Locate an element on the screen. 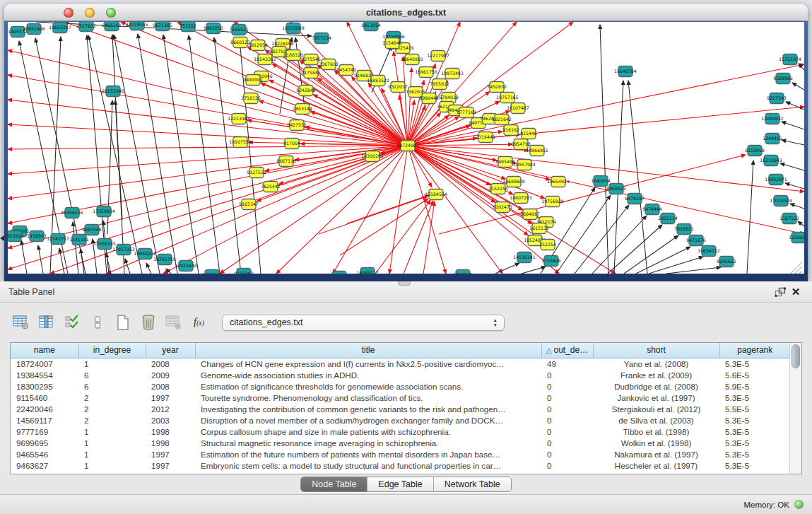  graph-node-17957253: 17957253 is located at coordinates (124, 250).